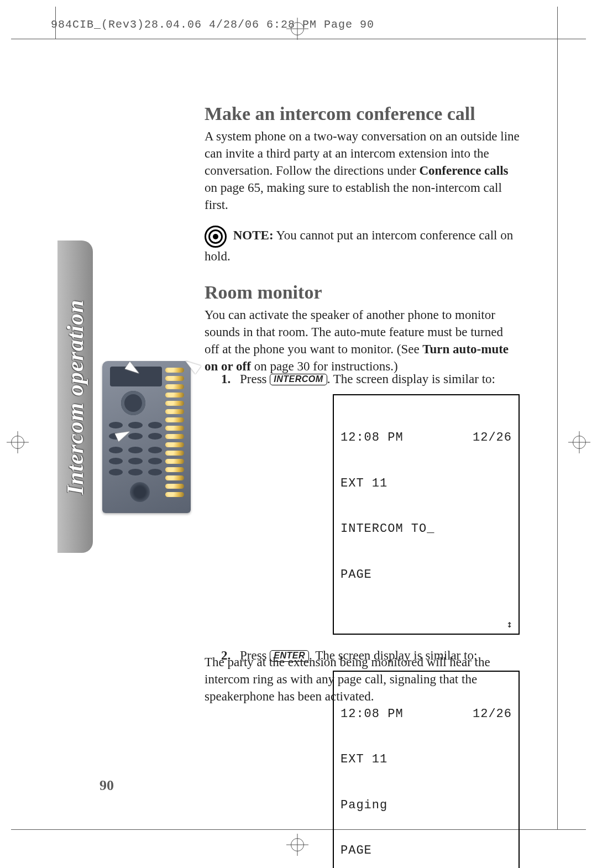  I want to click on section-tab: Intercom operation, so click(75, 397).